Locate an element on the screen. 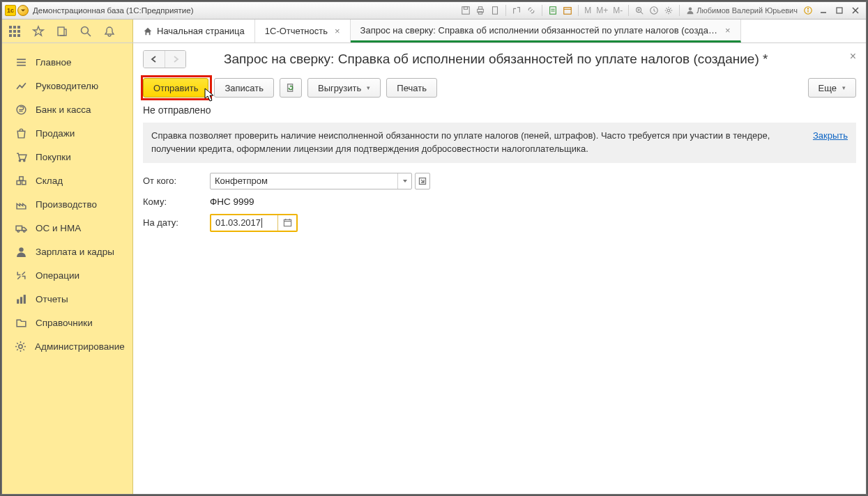  memory-m-plus: M+ is located at coordinates (602, 10).